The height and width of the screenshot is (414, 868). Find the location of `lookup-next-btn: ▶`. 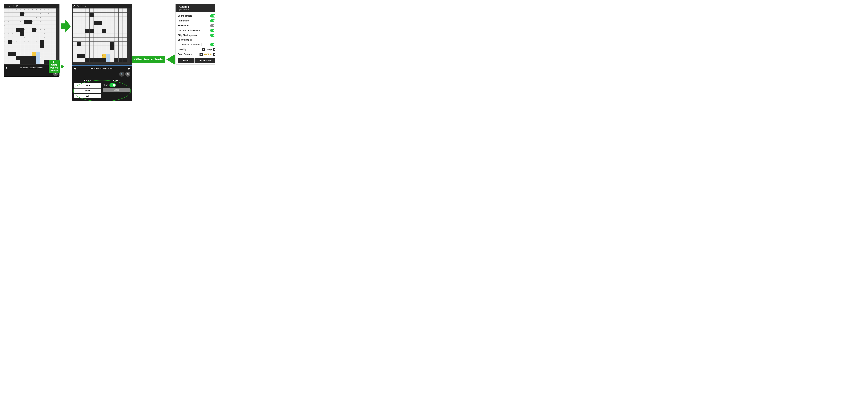

lookup-next-btn: ▶ is located at coordinates (214, 49).